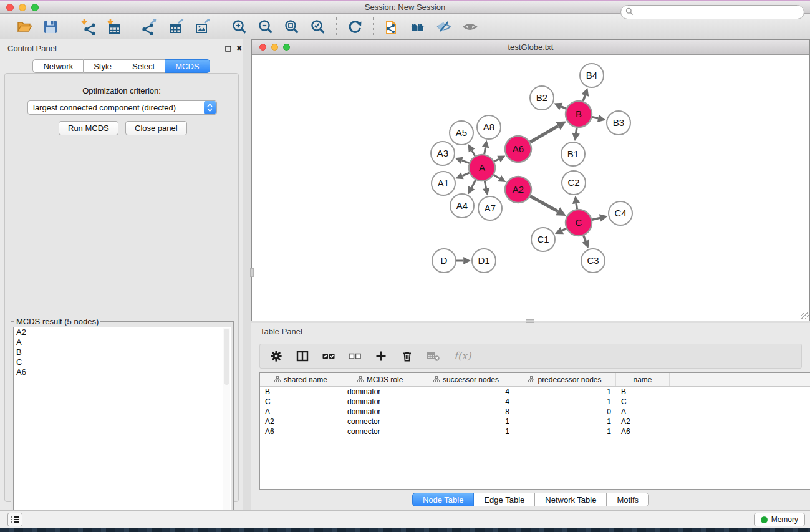 The width and height of the screenshot is (810, 532). Describe the element at coordinates (35, 7) in the screenshot. I see `zoom-window-button` at that location.